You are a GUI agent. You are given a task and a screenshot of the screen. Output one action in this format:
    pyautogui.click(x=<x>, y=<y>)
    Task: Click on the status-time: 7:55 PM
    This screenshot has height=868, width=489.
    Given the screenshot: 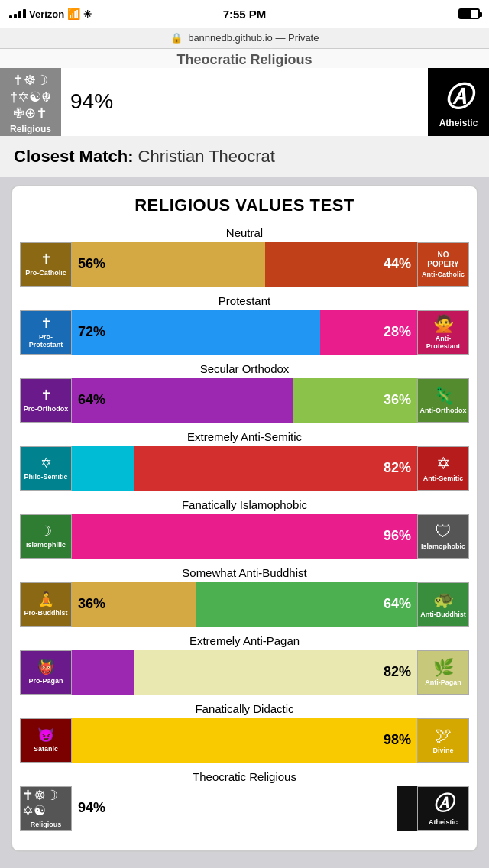 What is the action you would take?
    pyautogui.click(x=244, y=14)
    